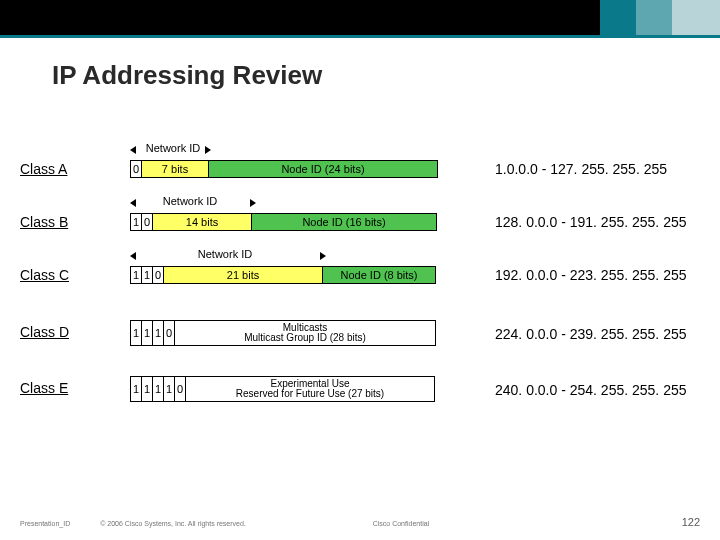  I want to click on class-a-row: Class A 0 7 bits Node ID (24 bits) 1.0.0…, so click(360, 170).